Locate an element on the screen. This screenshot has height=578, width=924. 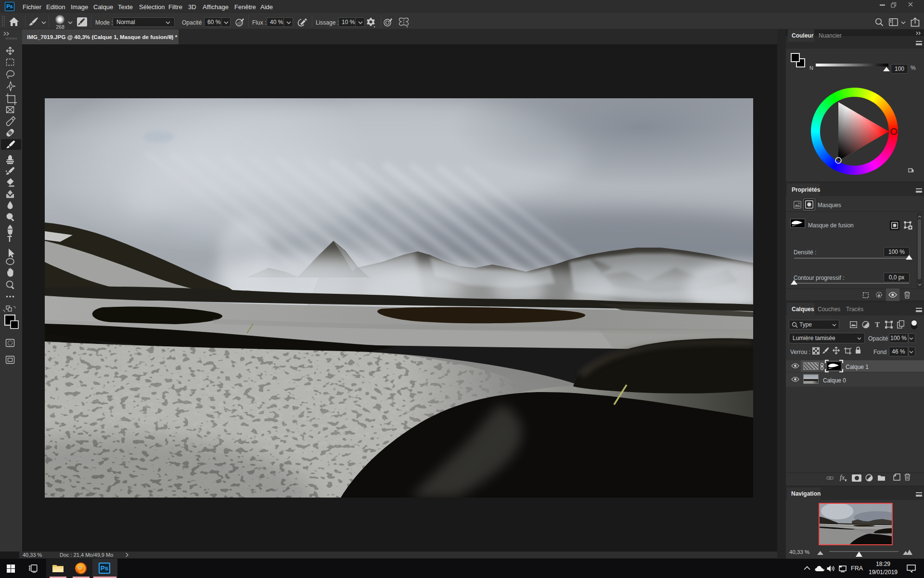
svg-text: T is located at coordinates (10, 239).